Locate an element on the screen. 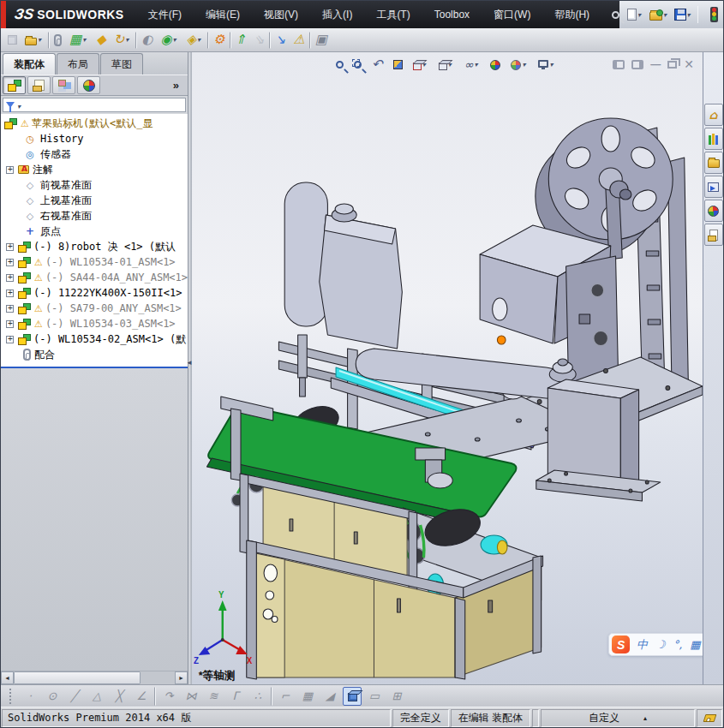 The height and width of the screenshot is (728, 724). tree-item: ⚠ 配合 is located at coordinates (94, 355).